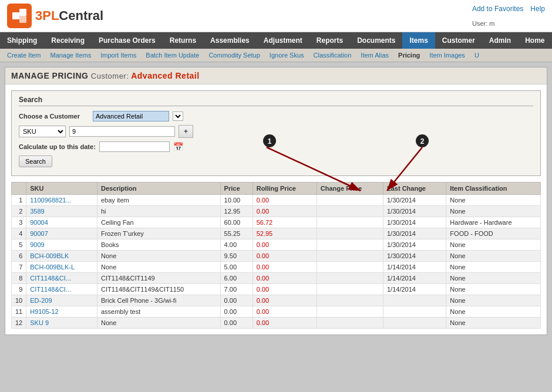 This screenshot has height=392, width=552. Describe the element at coordinates (70, 55) in the screenshot. I see `subnav-manage-items: Manage Items` at that location.